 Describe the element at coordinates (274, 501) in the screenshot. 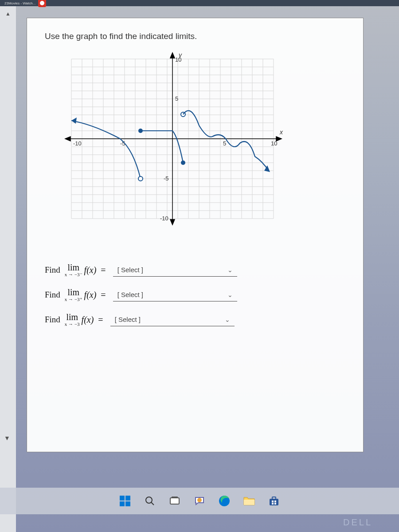

I see `microsoft-store-icon` at that location.